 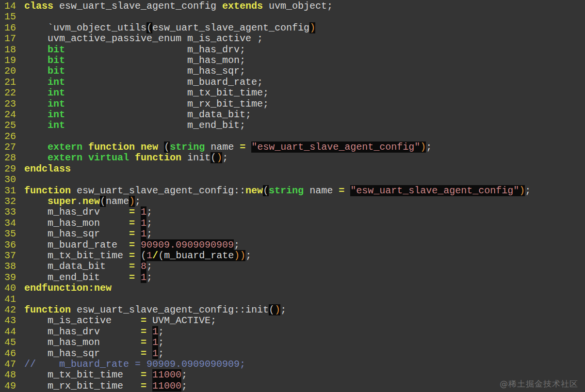 I want to click on code-token: m_end_bit, so click(x=77, y=277).